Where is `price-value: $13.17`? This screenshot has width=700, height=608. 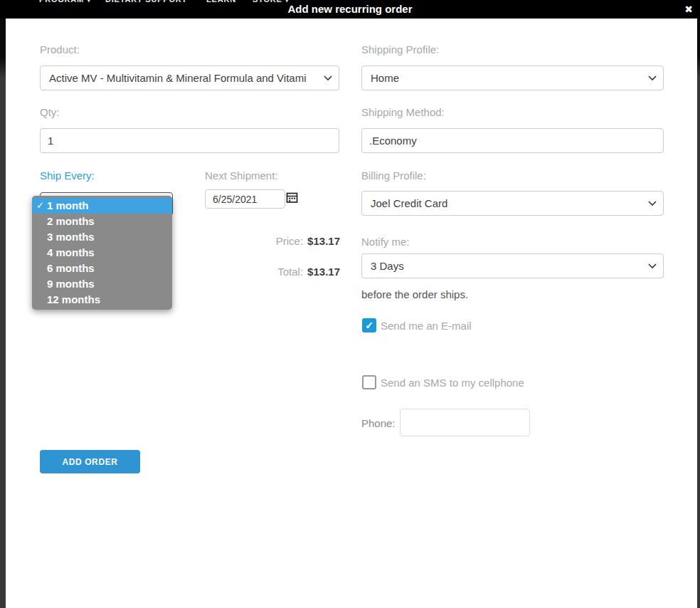
price-value: $13.17 is located at coordinates (324, 241).